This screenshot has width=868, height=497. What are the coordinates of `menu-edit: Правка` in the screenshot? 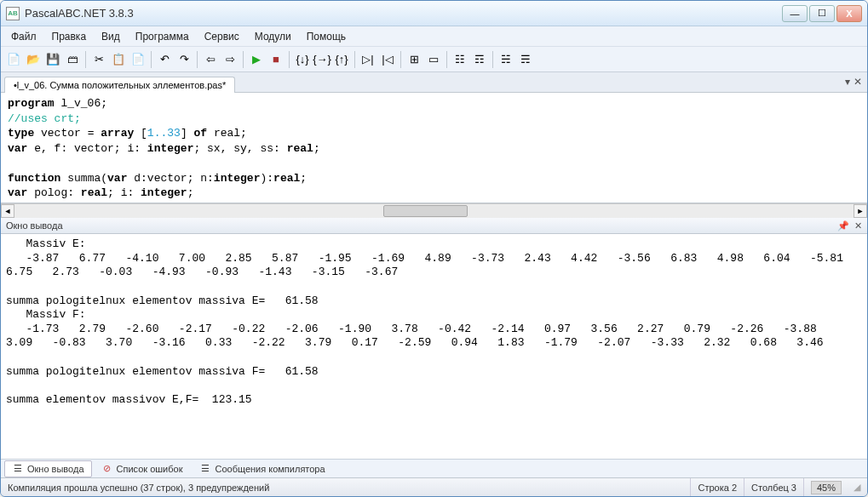 It's located at (70, 37).